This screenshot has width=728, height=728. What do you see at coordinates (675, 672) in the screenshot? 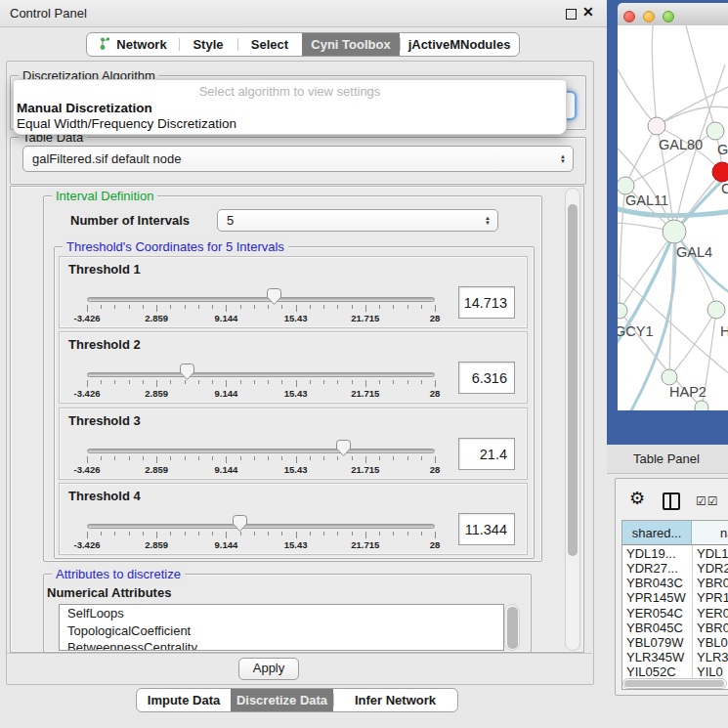
I see `table-row: YIL052CYIL0` at bounding box center [675, 672].